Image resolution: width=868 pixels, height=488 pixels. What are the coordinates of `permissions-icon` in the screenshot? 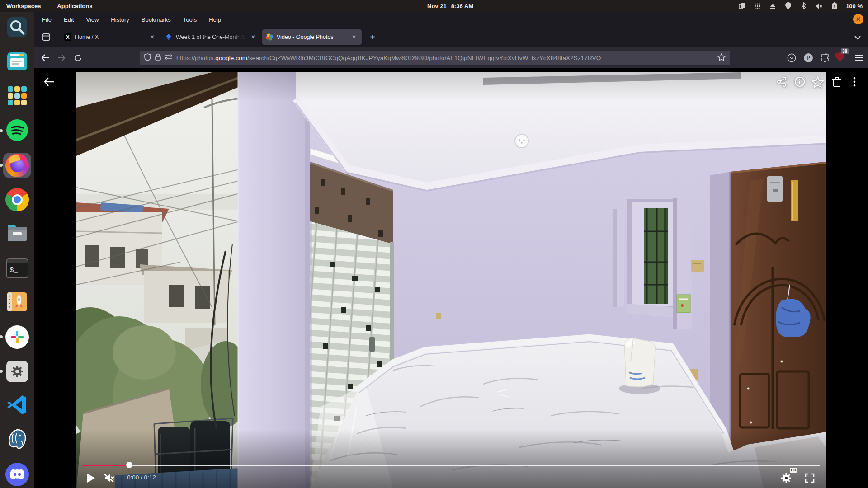 It's located at (169, 58).